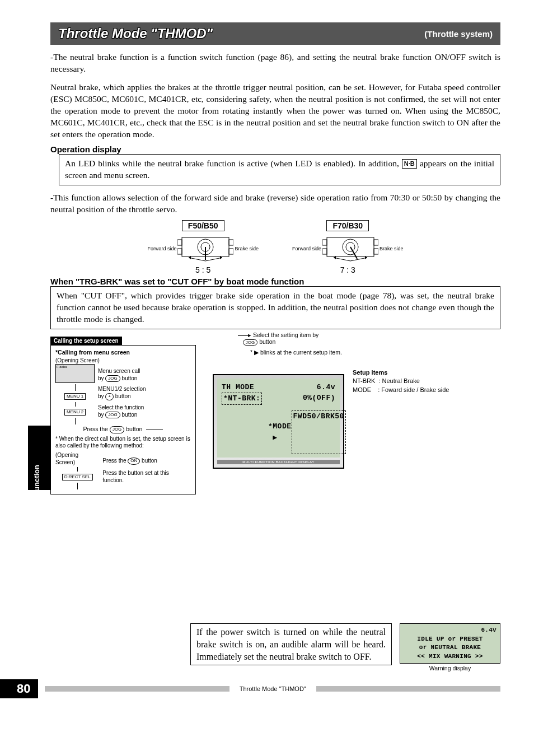  I want to click on title-subsystem: (Throttle system), so click(458, 34).